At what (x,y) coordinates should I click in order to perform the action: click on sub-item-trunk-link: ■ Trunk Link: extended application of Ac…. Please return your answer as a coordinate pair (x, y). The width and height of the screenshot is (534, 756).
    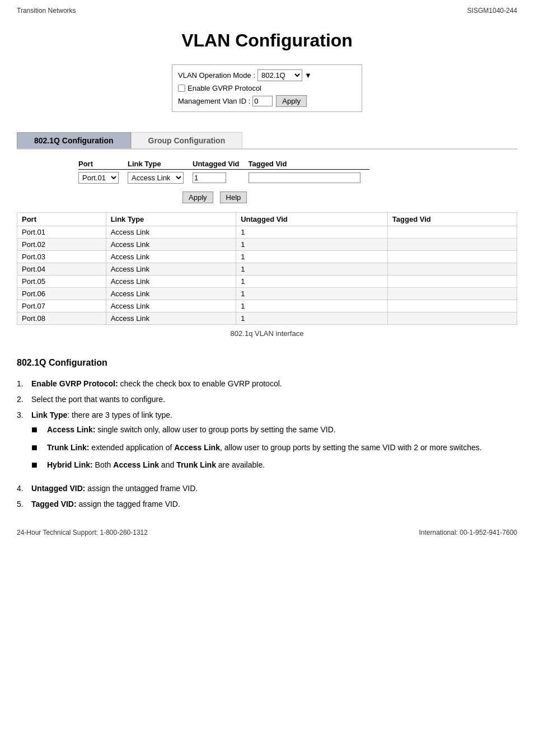
    Looking at the image, I should click on (256, 448).